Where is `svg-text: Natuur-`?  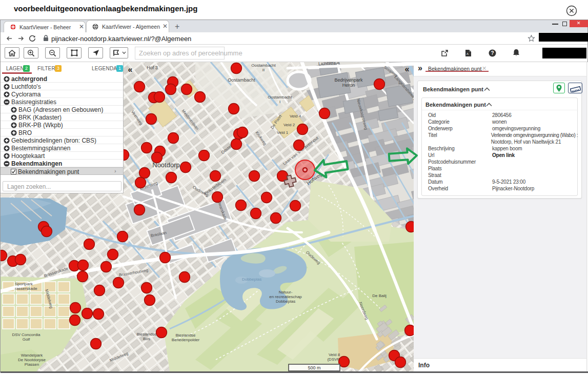
svg-text: Natuur- is located at coordinates (286, 292).